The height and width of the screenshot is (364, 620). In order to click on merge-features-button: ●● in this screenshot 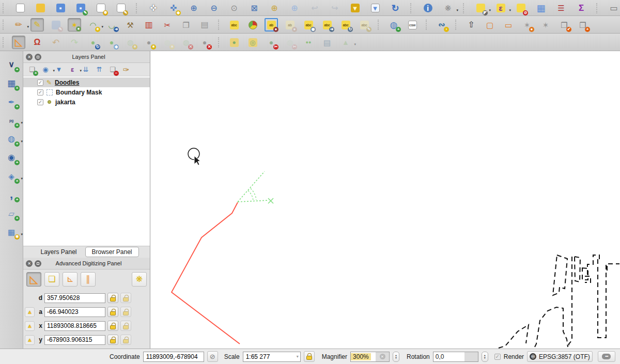, I will do `click(308, 42)`.